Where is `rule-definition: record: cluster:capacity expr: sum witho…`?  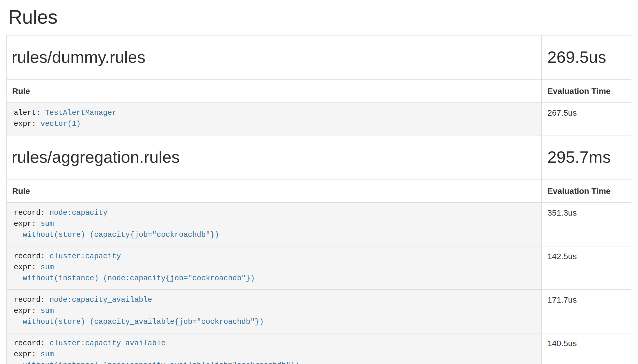
rule-definition: record: cluster:capacity expr: sum witho… is located at coordinates (274, 268).